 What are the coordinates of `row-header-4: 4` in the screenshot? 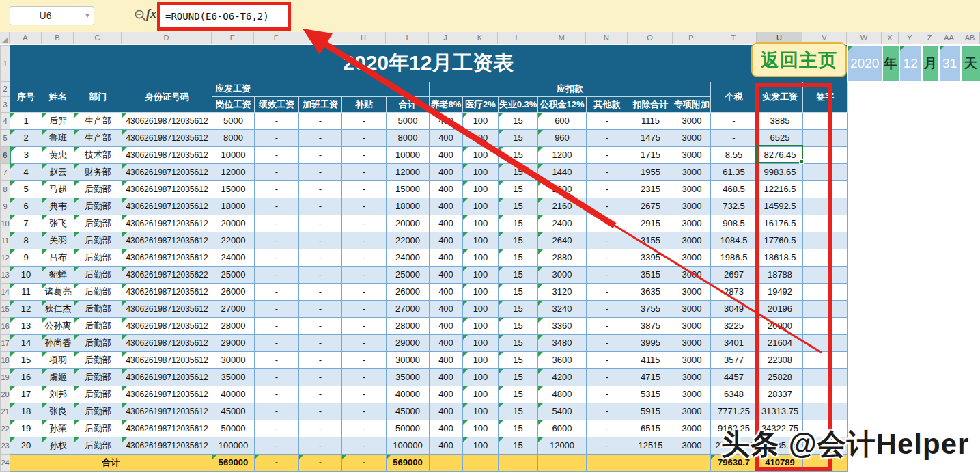 It's located at (5, 120).